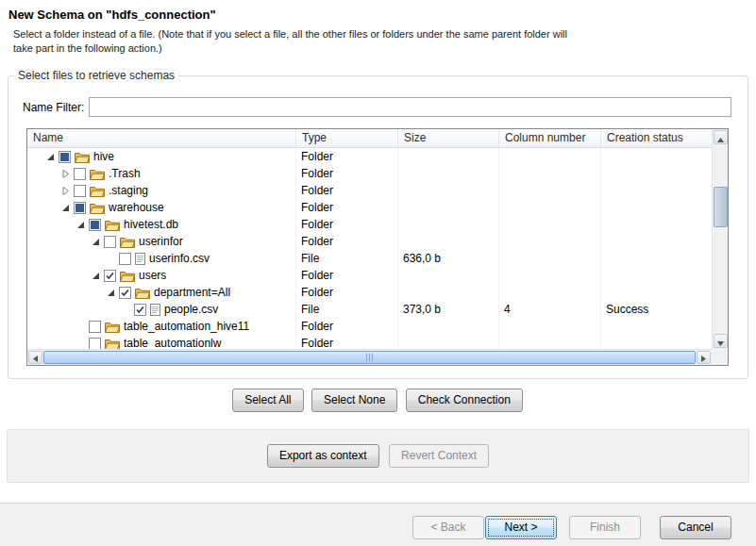 This screenshot has height=546, width=756. What do you see at coordinates (449, 138) in the screenshot?
I see `column-header-size: Size` at bounding box center [449, 138].